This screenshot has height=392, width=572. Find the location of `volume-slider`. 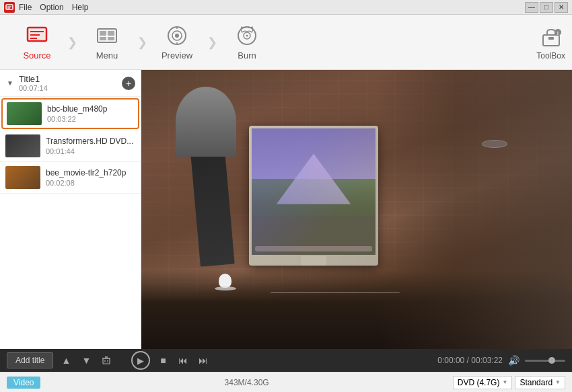

volume-slider is located at coordinates (545, 360).